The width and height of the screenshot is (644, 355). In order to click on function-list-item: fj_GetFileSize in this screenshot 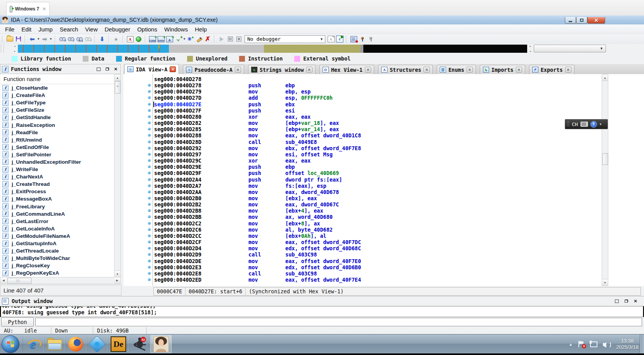, I will do `click(57, 110)`.